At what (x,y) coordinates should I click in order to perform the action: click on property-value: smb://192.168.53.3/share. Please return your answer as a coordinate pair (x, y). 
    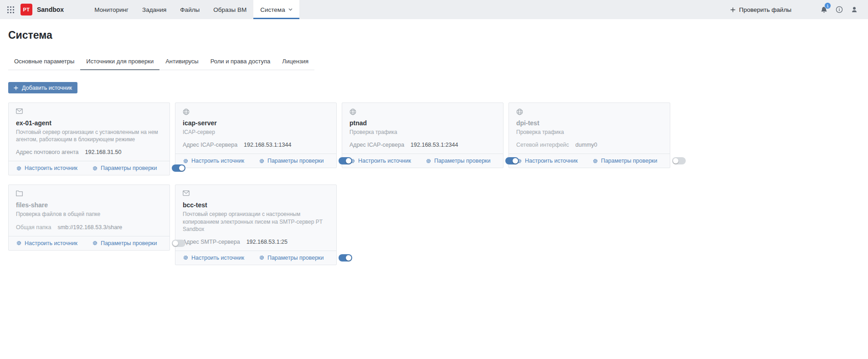
    Looking at the image, I should click on (90, 227).